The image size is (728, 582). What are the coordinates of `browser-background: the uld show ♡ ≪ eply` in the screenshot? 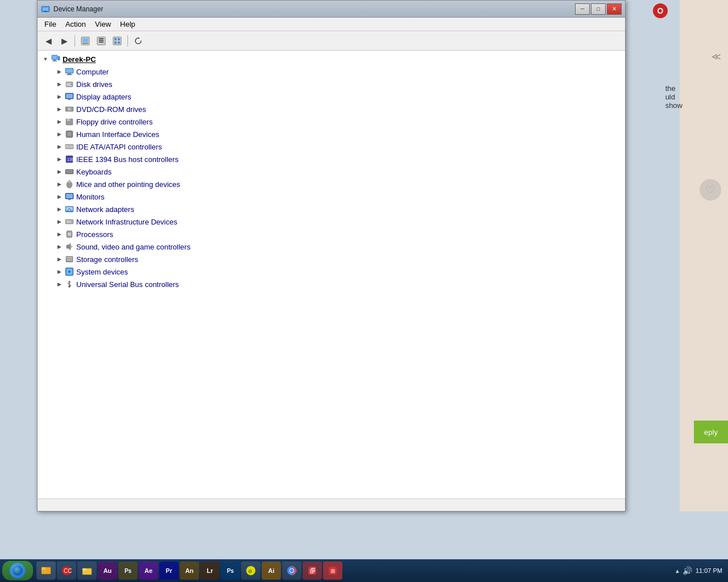 It's located at (704, 256).